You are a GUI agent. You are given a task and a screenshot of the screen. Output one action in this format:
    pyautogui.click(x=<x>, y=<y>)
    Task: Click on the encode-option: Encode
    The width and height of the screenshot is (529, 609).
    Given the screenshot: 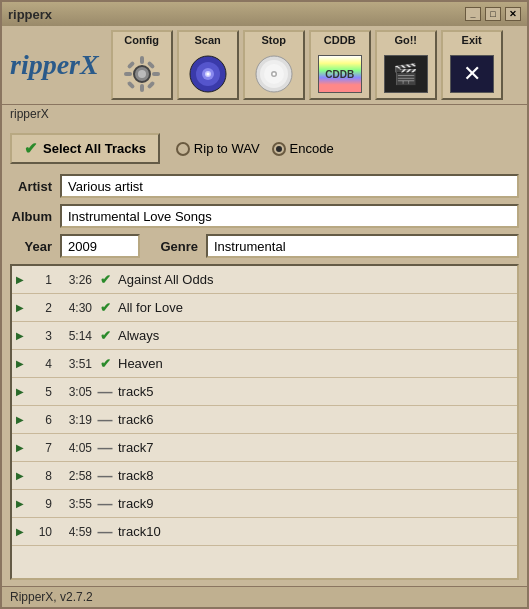 What is the action you would take?
    pyautogui.click(x=303, y=148)
    